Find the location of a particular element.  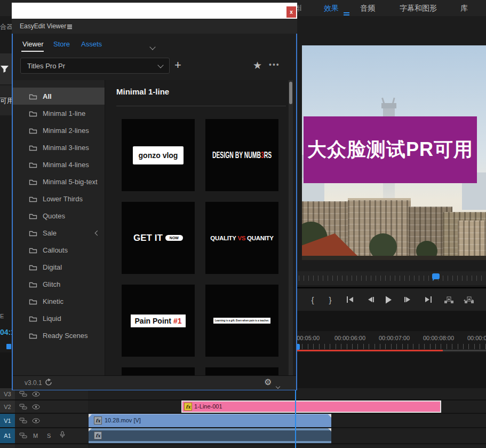

favorites-star-icon: ★ is located at coordinates (257, 65).